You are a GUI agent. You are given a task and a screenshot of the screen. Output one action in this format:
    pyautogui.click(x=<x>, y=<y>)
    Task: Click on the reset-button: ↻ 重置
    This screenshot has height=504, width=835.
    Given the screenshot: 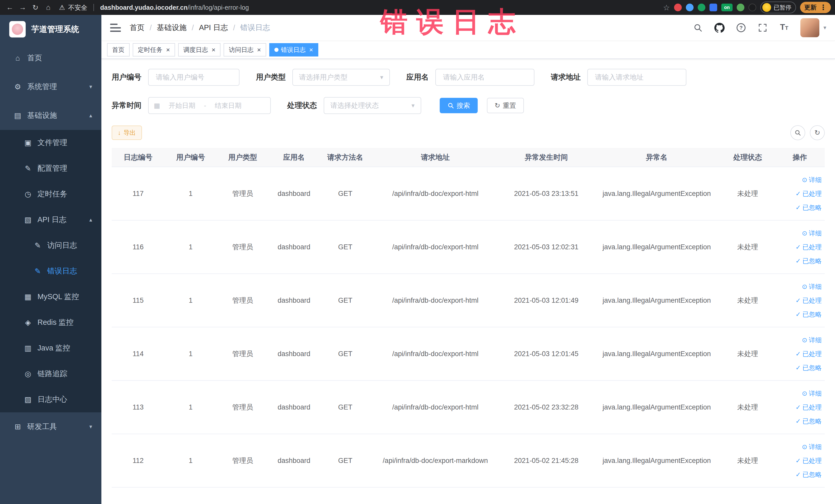 What is the action you would take?
    pyautogui.click(x=506, y=106)
    